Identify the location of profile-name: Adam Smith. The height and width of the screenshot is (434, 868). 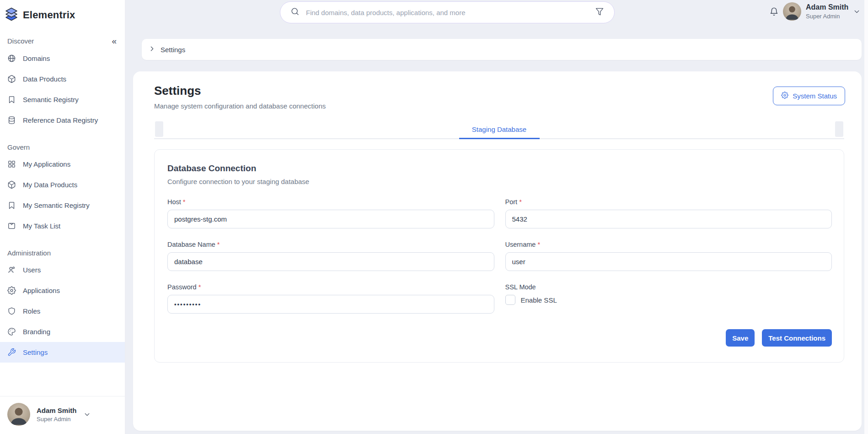
(57, 410).